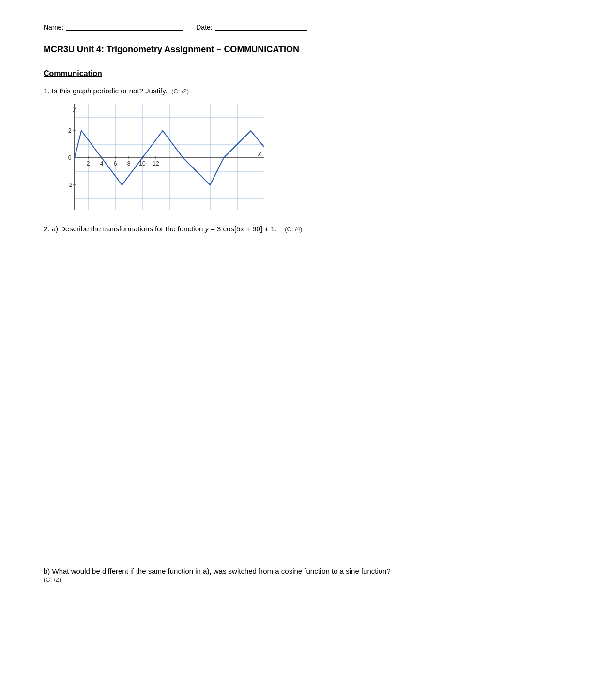 The image size is (595, 700). Describe the element at coordinates (163, 157) in the screenshot. I see `graph-container: 2 4 6 8 10 12 x 2 -2 y 0` at that location.